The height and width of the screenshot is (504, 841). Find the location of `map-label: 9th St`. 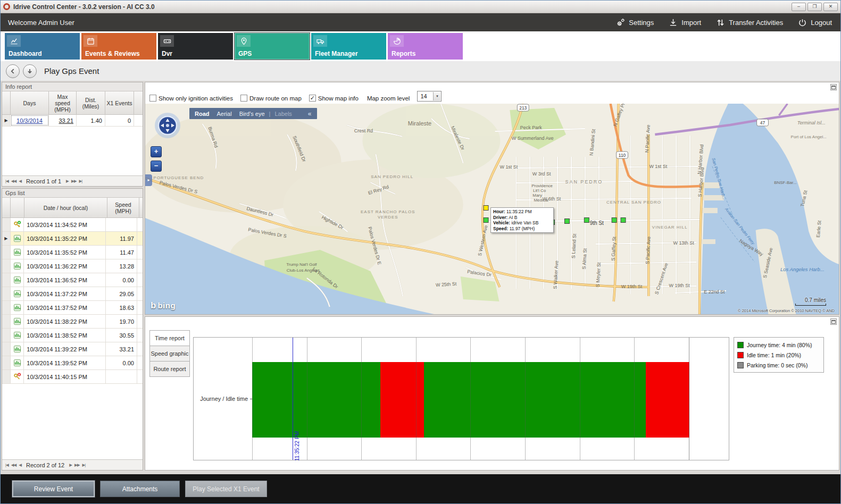

map-label: 9th St is located at coordinates (597, 223).